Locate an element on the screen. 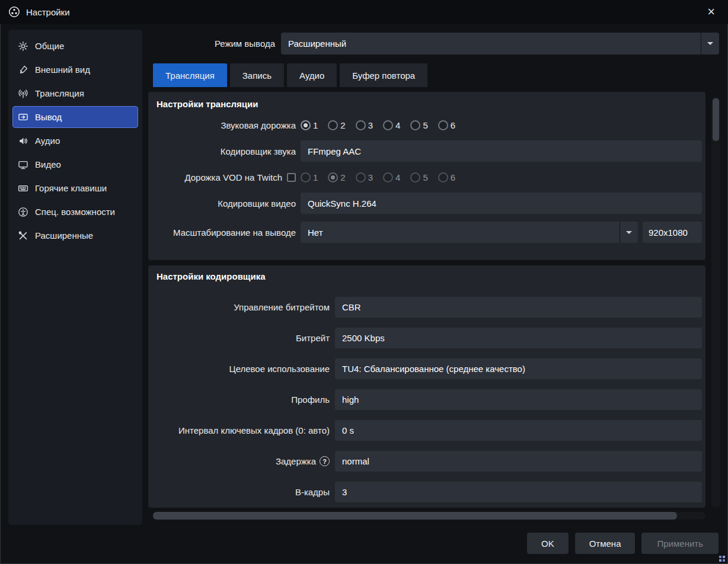  vod-track-radio-5: 5 is located at coordinates (419, 178).